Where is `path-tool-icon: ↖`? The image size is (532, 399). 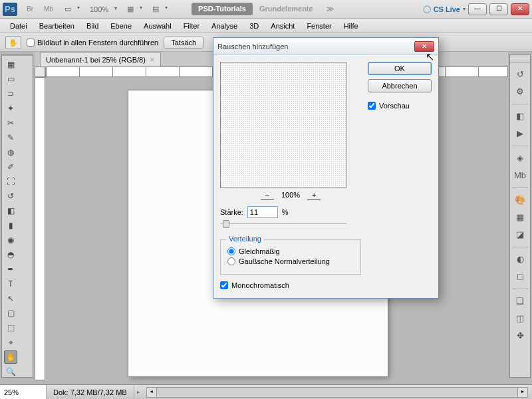
path-tool-icon: ↖ is located at coordinates (11, 299).